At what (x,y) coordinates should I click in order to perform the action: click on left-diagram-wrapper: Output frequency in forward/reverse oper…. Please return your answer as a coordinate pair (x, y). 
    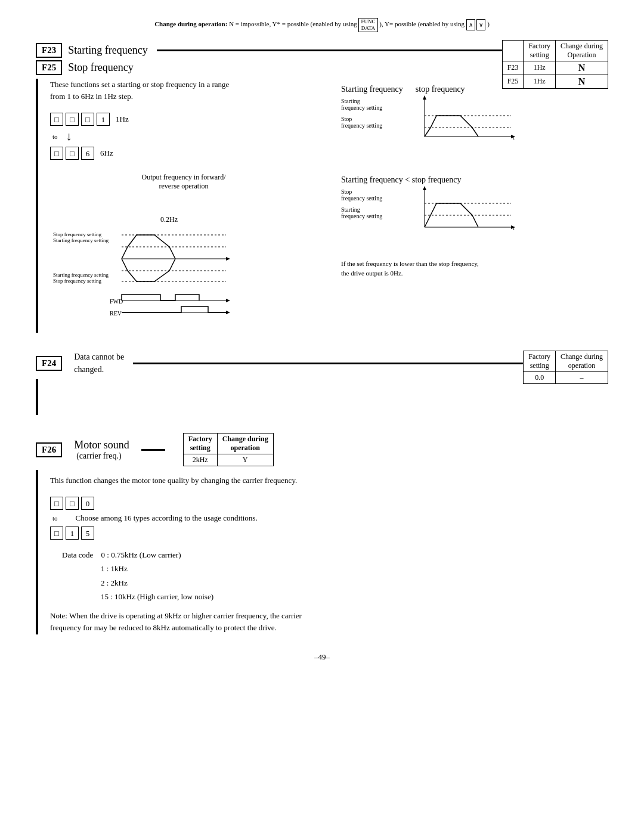
    Looking at the image, I should click on (184, 253).